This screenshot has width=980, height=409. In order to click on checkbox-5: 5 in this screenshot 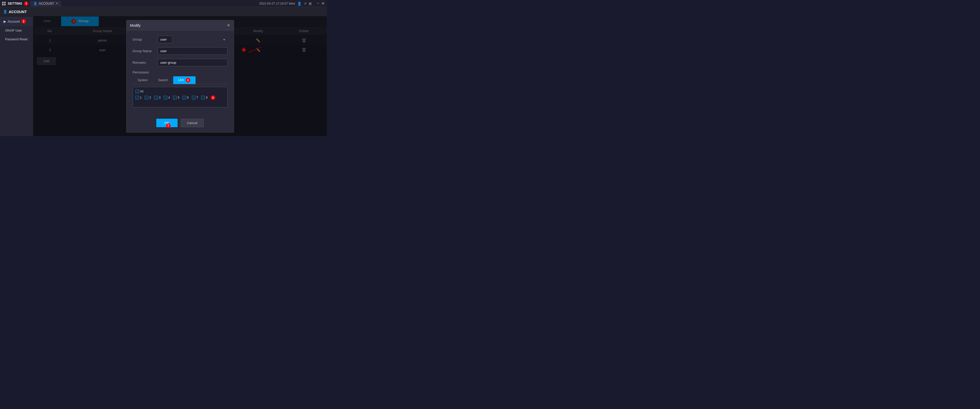, I will do `click(176, 97)`.